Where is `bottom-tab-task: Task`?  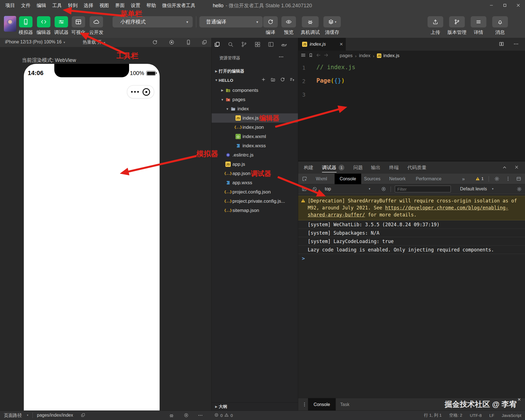
bottom-tab-task: Task is located at coordinates (345, 404).